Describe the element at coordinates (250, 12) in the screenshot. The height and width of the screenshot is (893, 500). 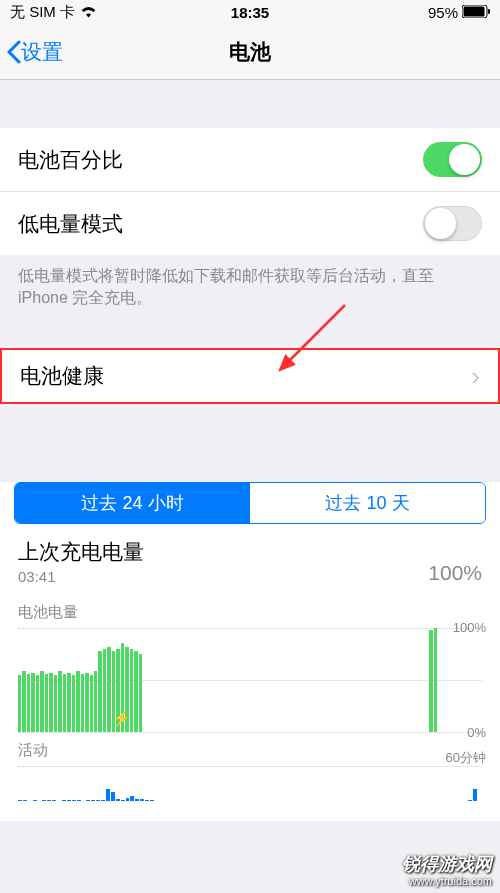
I see `status-time: 18:35` at that location.